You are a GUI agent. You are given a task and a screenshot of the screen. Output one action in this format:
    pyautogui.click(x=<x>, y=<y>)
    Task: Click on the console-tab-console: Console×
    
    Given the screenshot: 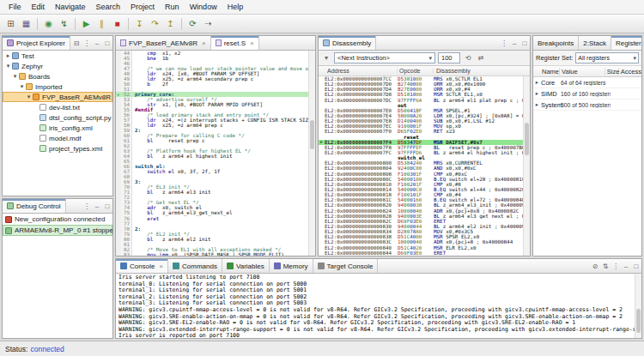 What is the action you would take?
    pyautogui.click(x=143, y=266)
    